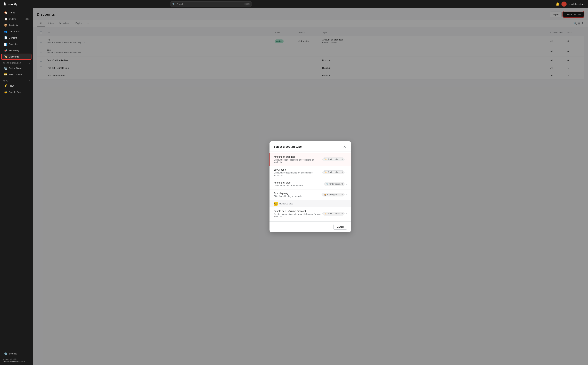 This screenshot has width=588, height=365. What do you see at coordinates (174, 4) in the screenshot?
I see `search-icon: 🔍` at bounding box center [174, 4].